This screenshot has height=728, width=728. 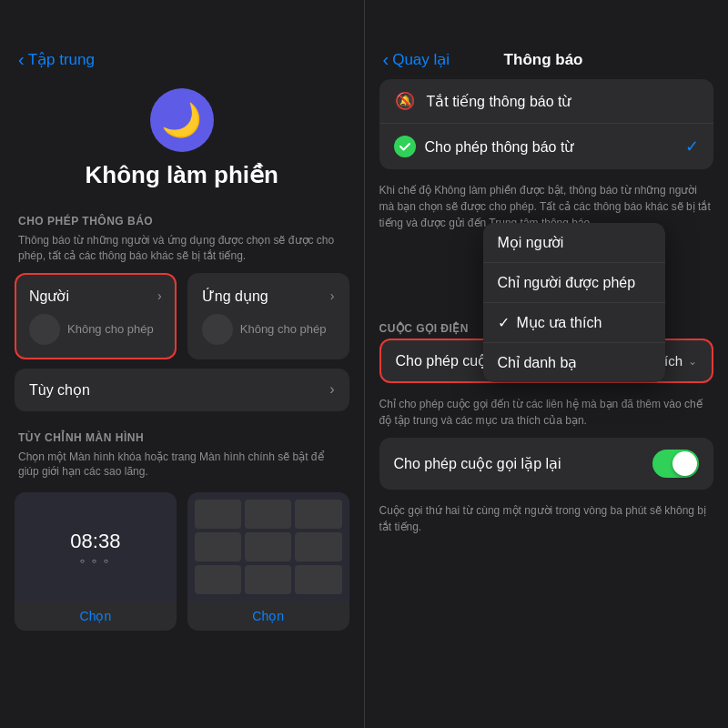 I want to click on dropdown-item-allowed-label: Chỉ người được phép, so click(x=567, y=282).